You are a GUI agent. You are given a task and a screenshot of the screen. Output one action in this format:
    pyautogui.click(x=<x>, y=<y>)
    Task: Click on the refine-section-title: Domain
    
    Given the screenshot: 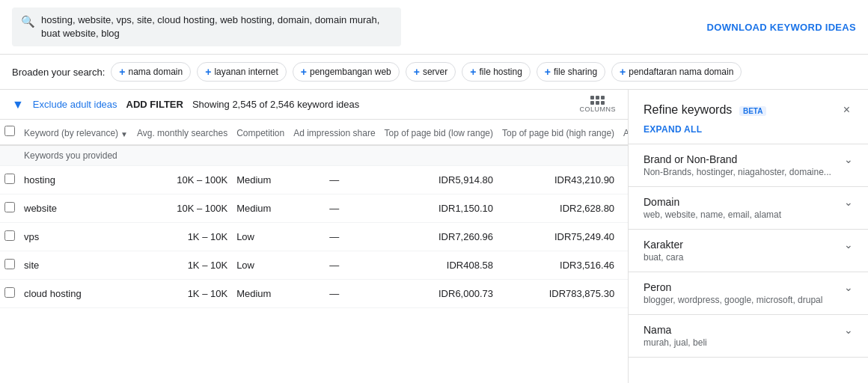 What is the action you would take?
    pyautogui.click(x=661, y=202)
    